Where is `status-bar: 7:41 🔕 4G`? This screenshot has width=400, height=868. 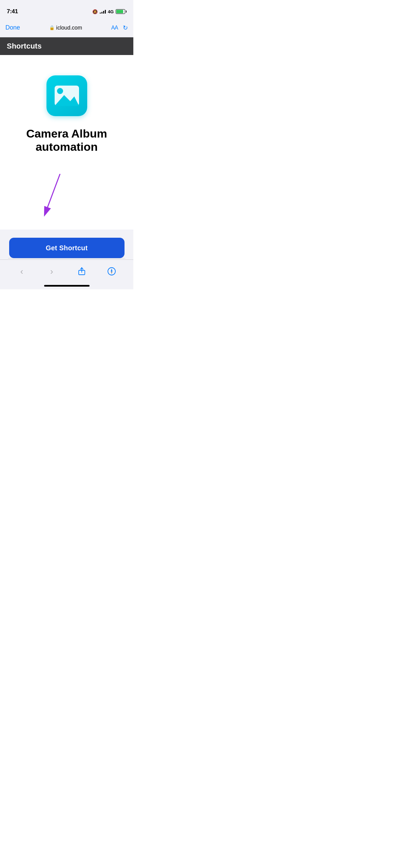 status-bar: 7:41 🔕 4G is located at coordinates (66, 9).